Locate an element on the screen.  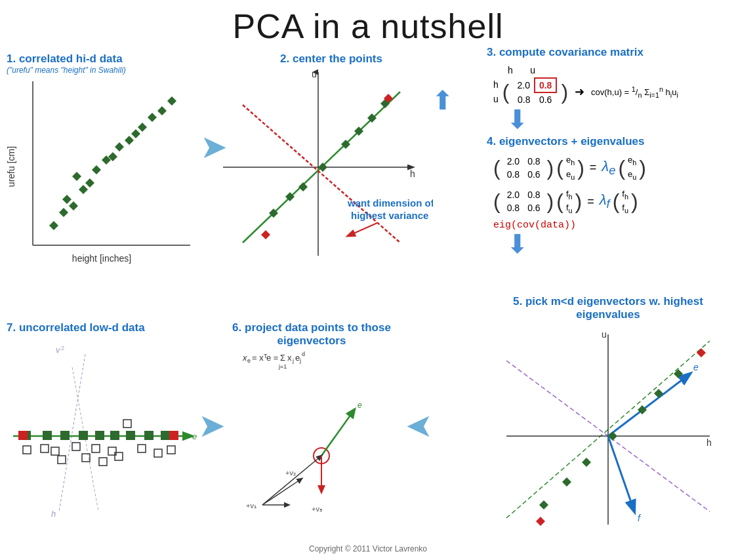
svg-text: e = is located at coordinates (272, 358).